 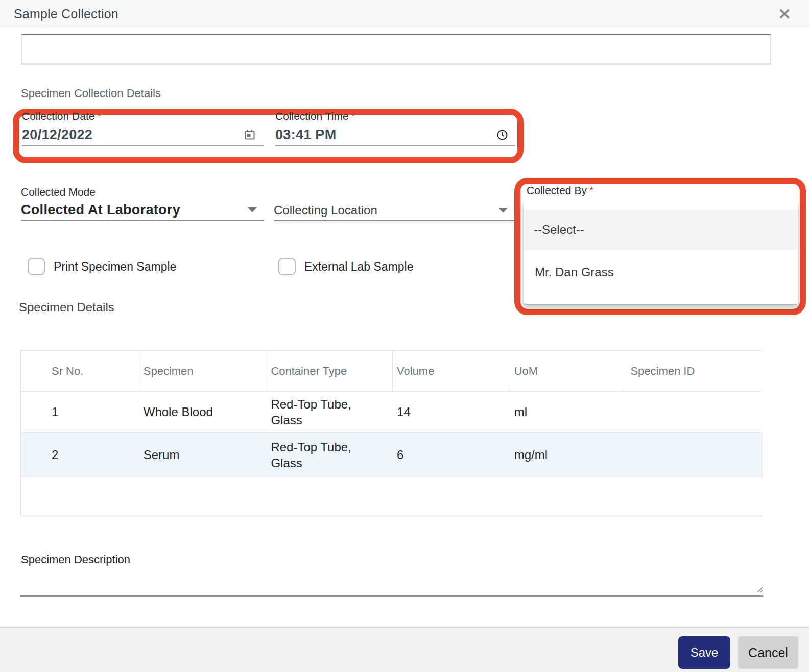 What do you see at coordinates (768, 653) in the screenshot?
I see `cancel-button: Cancel` at bounding box center [768, 653].